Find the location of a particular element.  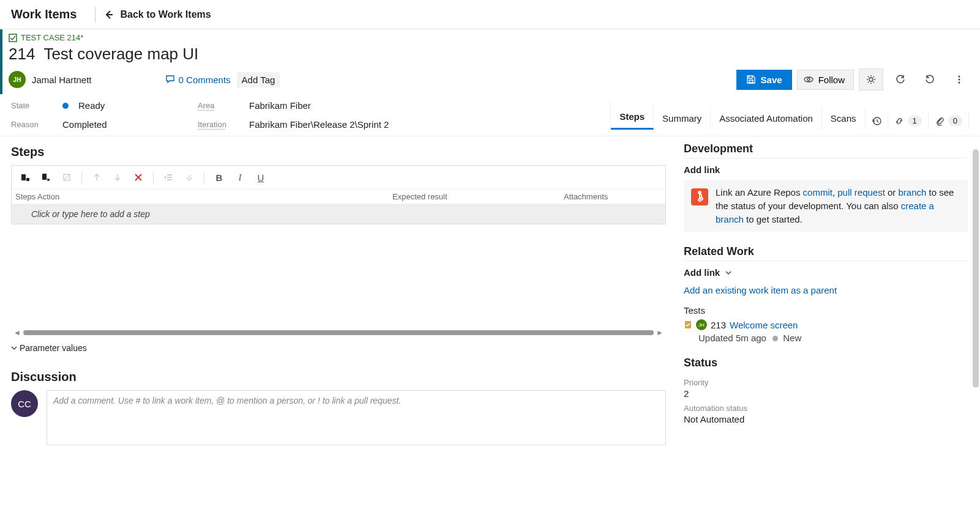

insert-step-icon is located at coordinates (25, 177).